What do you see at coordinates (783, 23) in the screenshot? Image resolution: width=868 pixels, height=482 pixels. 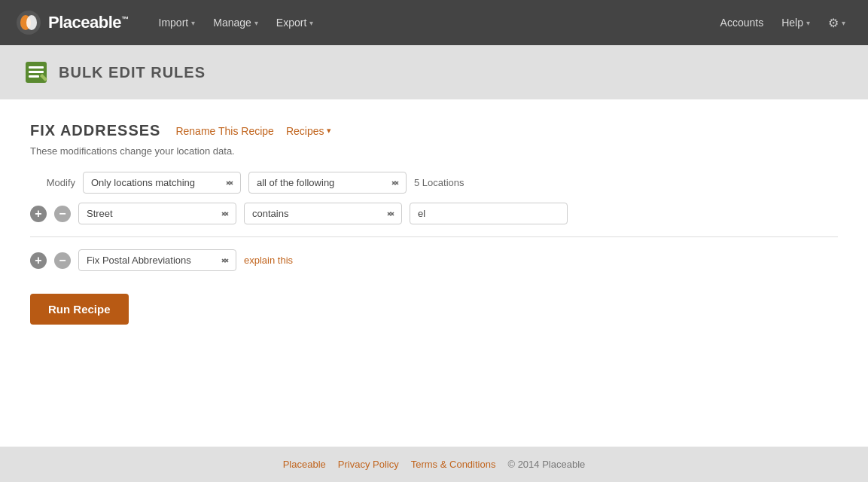 I see `nav-right: Accounts Help ▾ ⚙ ▾` at bounding box center [783, 23].